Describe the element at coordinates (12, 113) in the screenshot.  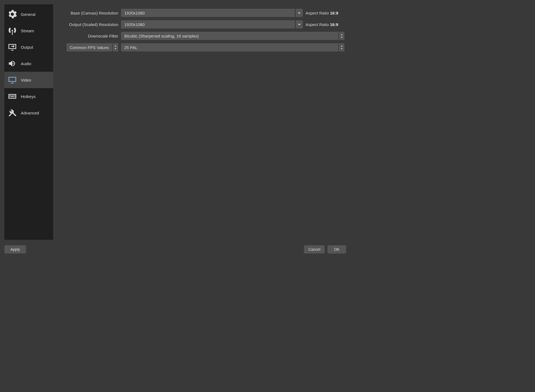
I see `tools-icon` at that location.